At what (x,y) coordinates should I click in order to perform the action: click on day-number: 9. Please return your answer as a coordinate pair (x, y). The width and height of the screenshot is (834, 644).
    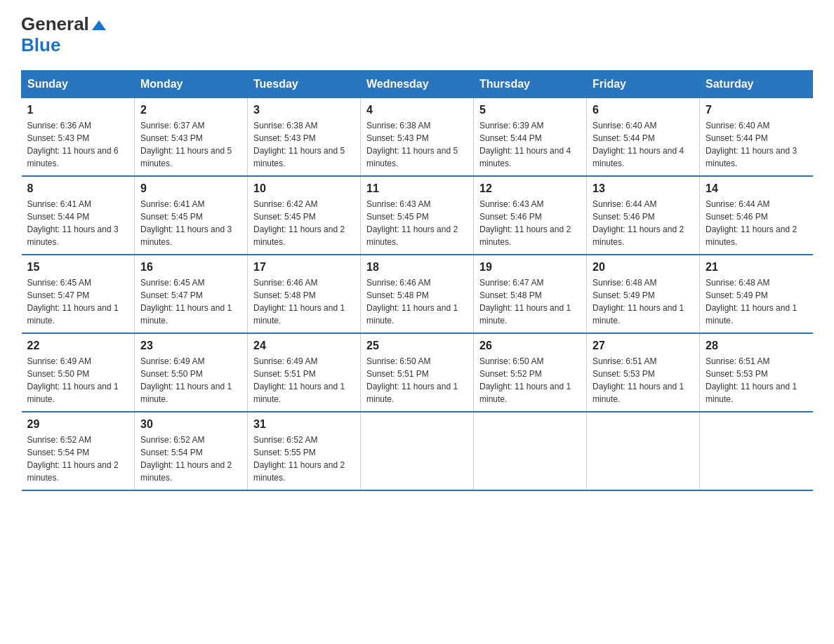
    Looking at the image, I should click on (191, 189).